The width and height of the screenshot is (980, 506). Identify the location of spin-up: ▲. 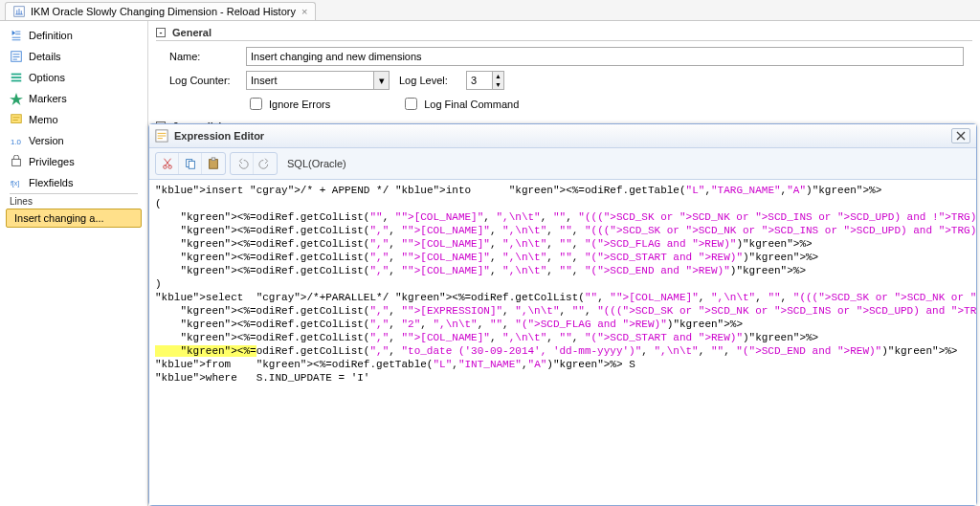
(498, 77).